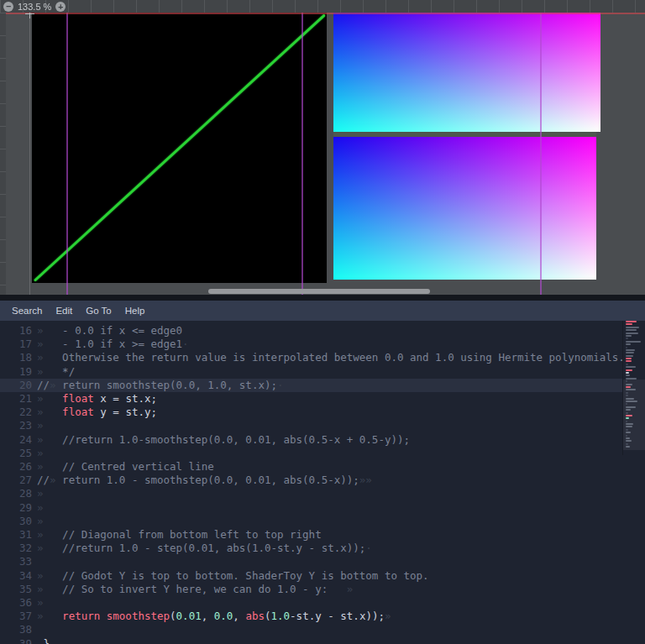 This screenshot has width=645, height=644. What do you see at coordinates (18, 385) in the screenshot?
I see `line-number: 20` at bounding box center [18, 385].